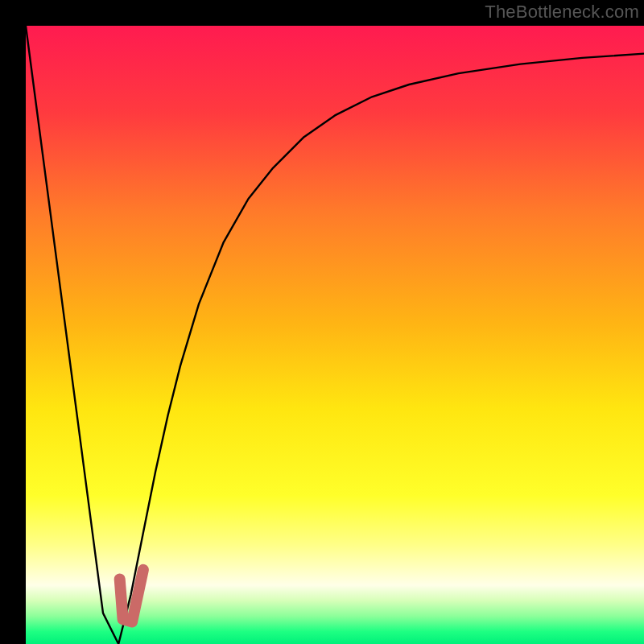  Describe the element at coordinates (562, 12) in the screenshot. I see `watermark-text: TheBottleneck.com` at that location.